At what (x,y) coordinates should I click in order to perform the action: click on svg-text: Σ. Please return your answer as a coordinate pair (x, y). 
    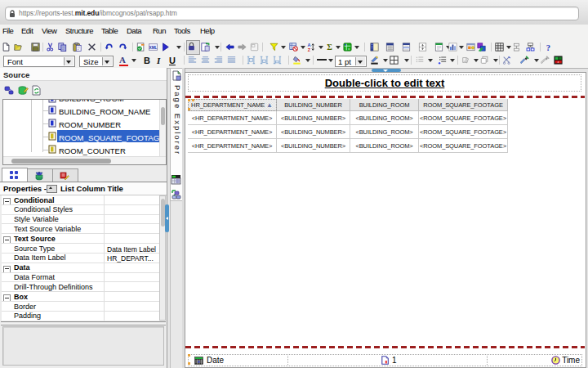
    Looking at the image, I should click on (330, 47).